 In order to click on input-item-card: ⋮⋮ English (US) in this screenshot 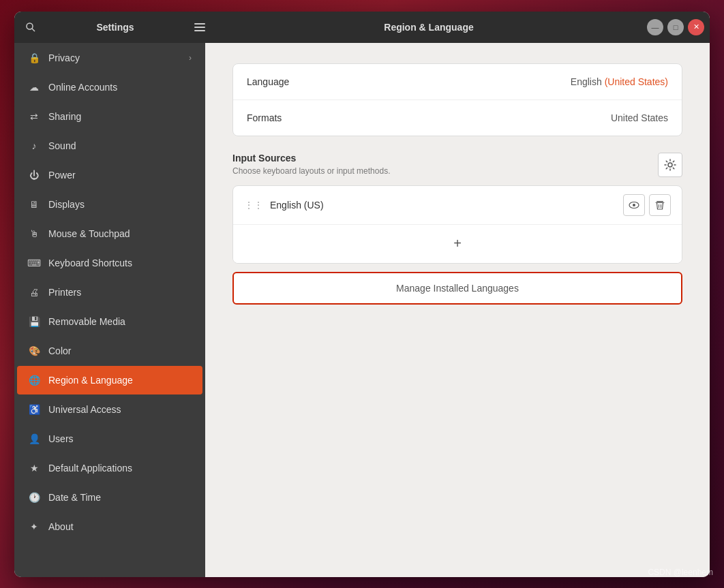, I will do `click(457, 225)`.